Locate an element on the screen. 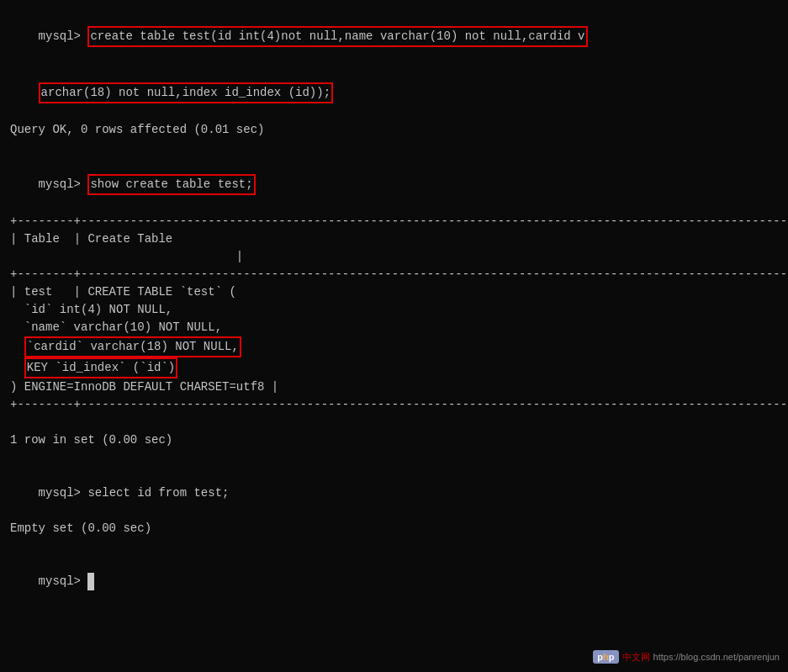  col-create-label: Create Table is located at coordinates (130, 239).